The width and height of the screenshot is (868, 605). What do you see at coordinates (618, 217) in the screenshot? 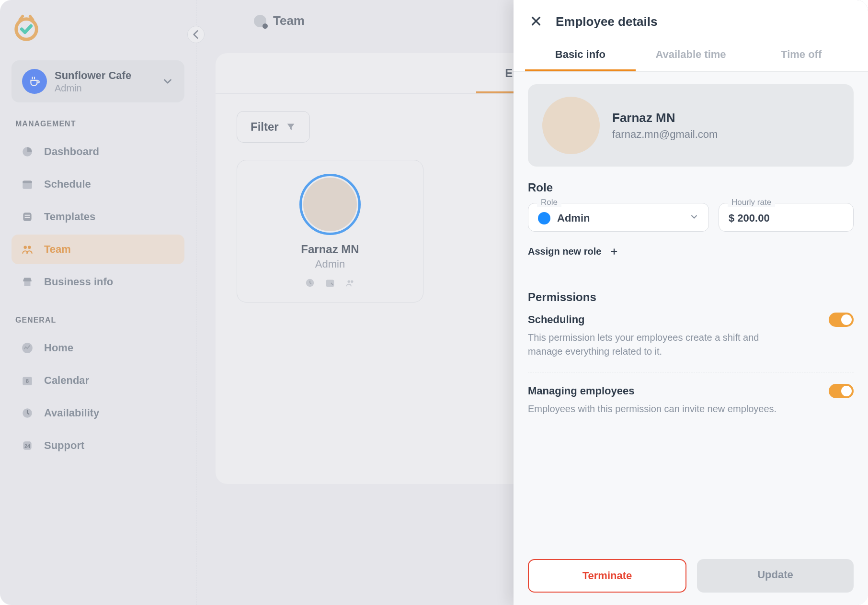
I see `role-select: Role Admin` at bounding box center [618, 217].